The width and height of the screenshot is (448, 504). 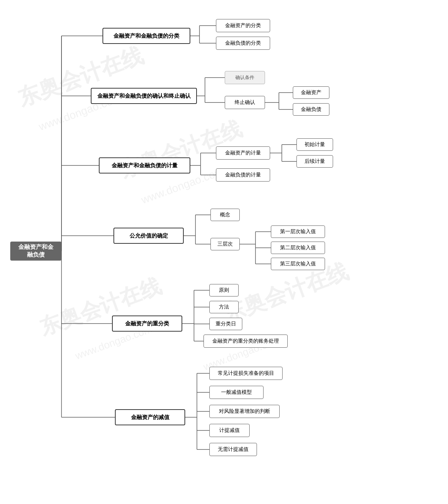 What do you see at coordinates (233, 449) in the screenshot?
I see `l2-node-6e: 无需计提减值` at bounding box center [233, 449].